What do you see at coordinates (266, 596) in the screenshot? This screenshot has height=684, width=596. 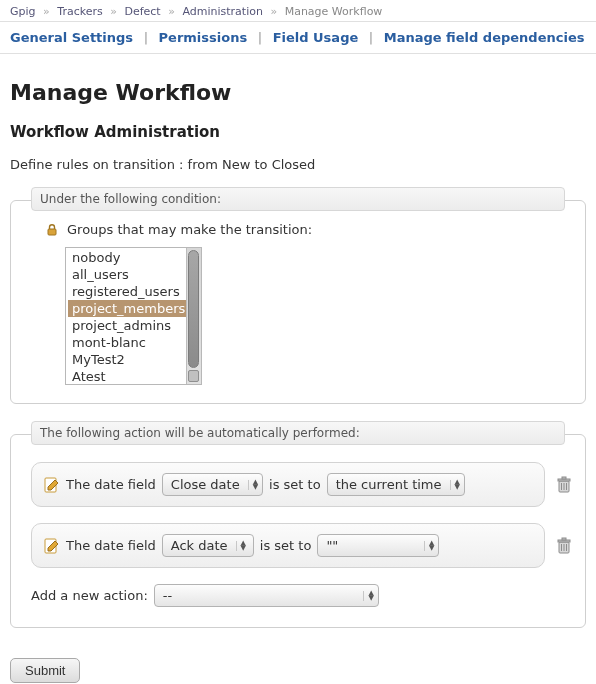 I see `add-action-select: -- ▲▼` at bounding box center [266, 596].